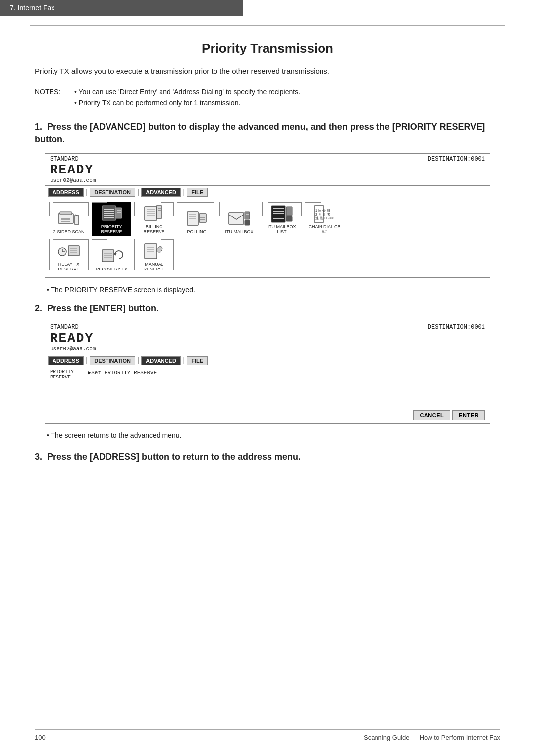 Image resolution: width=535 pixels, height=756 pixels. I want to click on step2-heading: 2. Press the [ENTER] button., so click(268, 308).